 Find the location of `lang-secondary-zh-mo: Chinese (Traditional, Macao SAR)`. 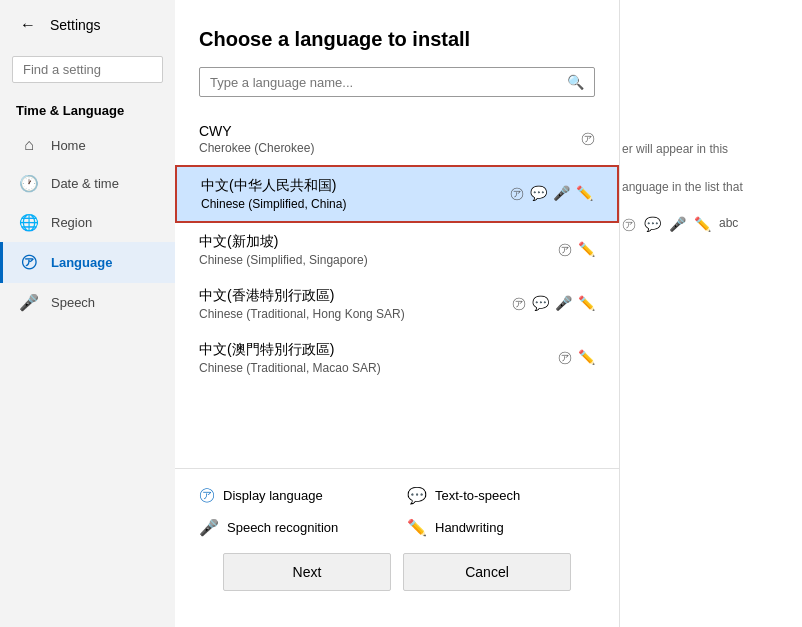

lang-secondary-zh-mo: Chinese (Traditional, Macao SAR) is located at coordinates (290, 368).